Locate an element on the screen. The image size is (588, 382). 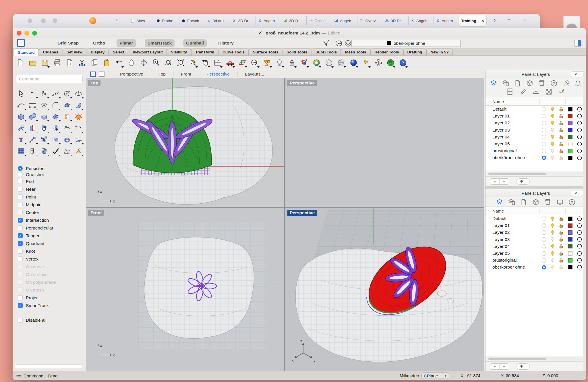
viewport-perspective-upper: Perspective is located at coordinates (385, 142).